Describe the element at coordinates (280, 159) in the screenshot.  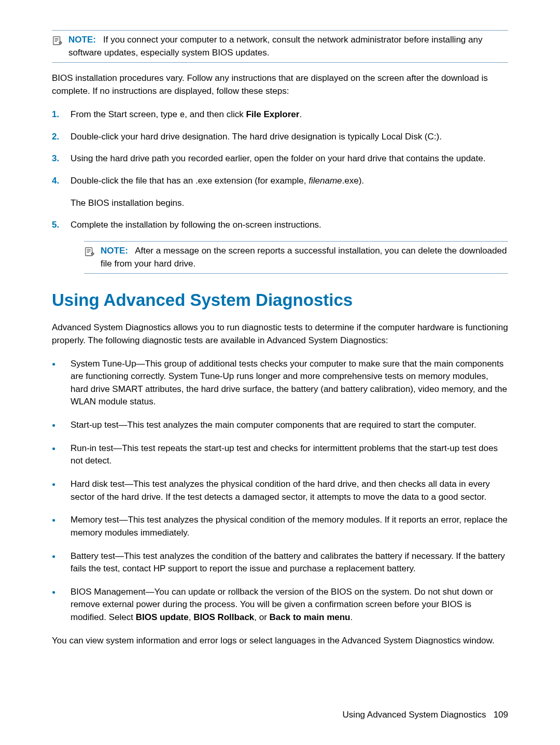
I see `step-3: 3. Using the hard drive path you recorde…` at that location.